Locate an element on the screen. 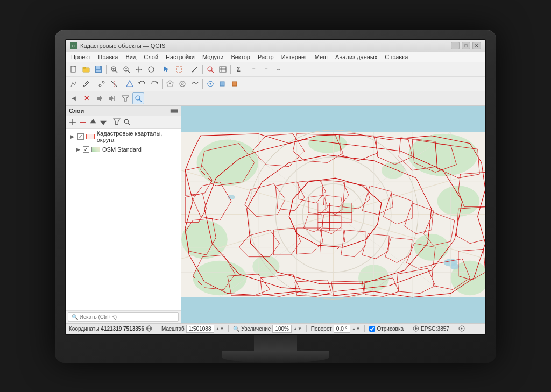  layer-up-button is located at coordinates (93, 122).